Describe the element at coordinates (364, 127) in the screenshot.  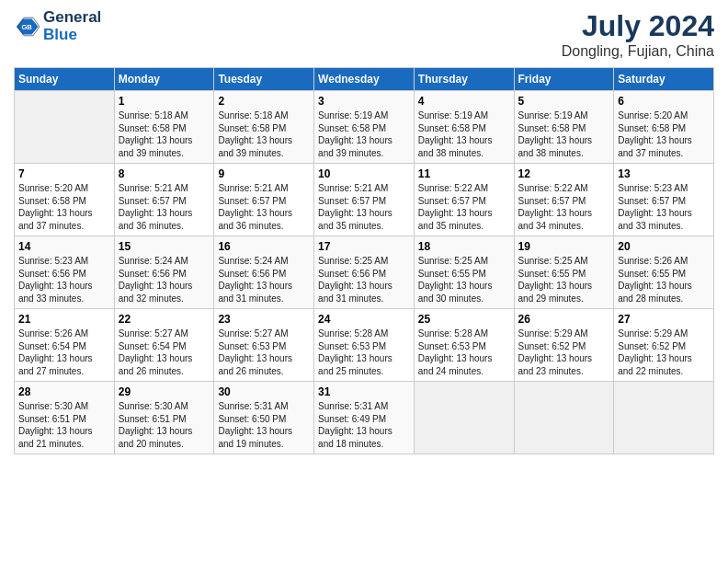
I see `calendar-cell: 3Sunrise: 5:19 AM Sunset: 6:58 PM Daylig…` at that location.